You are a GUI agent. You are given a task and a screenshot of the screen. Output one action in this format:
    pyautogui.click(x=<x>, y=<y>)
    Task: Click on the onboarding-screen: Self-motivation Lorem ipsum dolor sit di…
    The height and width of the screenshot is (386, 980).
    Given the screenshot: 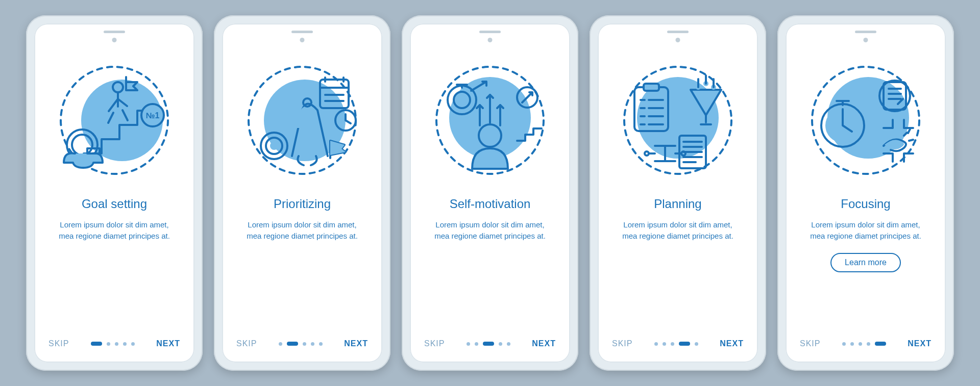 What is the action you would take?
    pyautogui.click(x=490, y=193)
    